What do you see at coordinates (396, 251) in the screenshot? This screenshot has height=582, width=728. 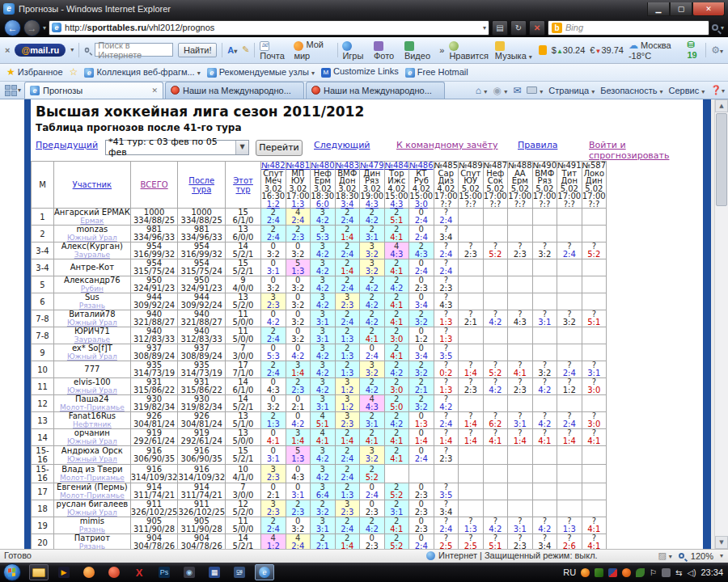 I see `prediction-cell: 44:3` at bounding box center [396, 251].